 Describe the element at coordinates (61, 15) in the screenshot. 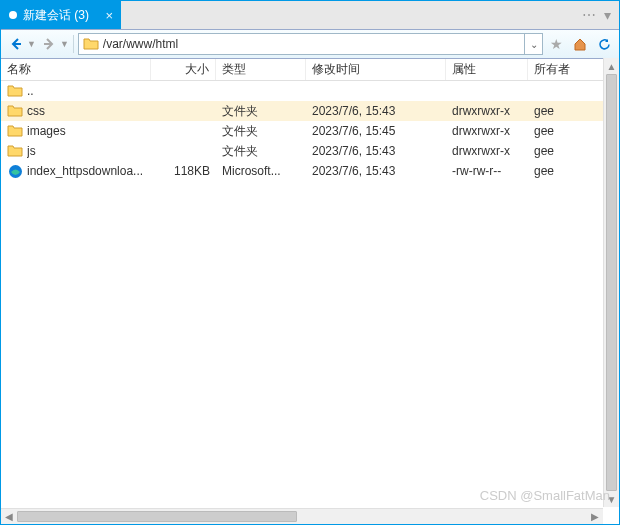

I see `session-tab: 新建会话 (3) ×` at that location.